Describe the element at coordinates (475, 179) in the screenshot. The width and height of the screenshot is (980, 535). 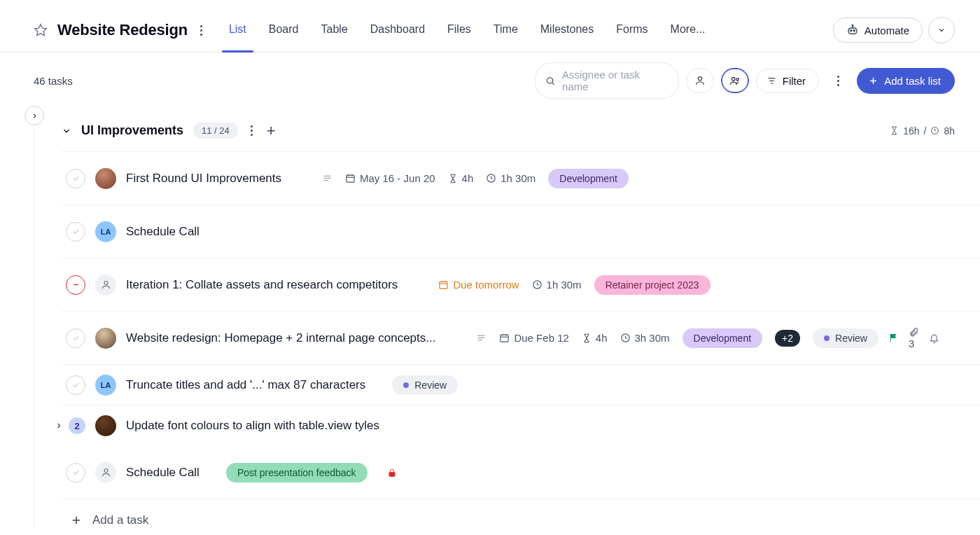
I see `task-meta: May 16 - Jun 204h1h 30mDevelopment` at that location.